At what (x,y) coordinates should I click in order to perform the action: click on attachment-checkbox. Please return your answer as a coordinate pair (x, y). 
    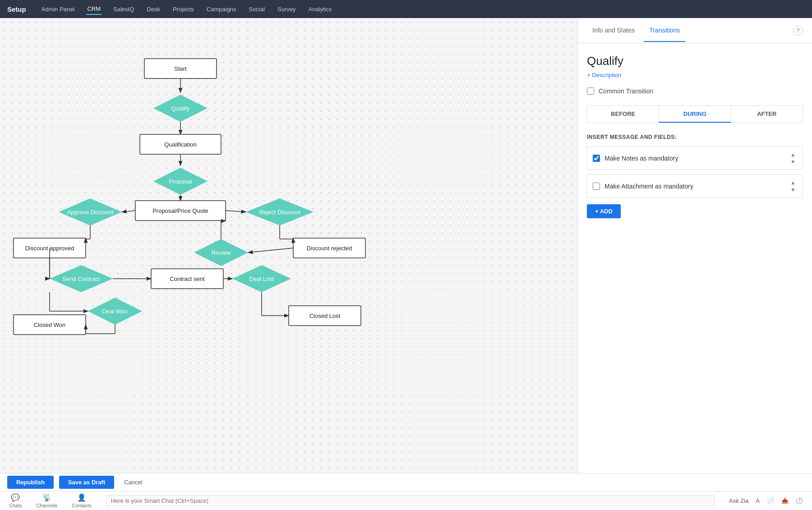
    Looking at the image, I should click on (596, 186).